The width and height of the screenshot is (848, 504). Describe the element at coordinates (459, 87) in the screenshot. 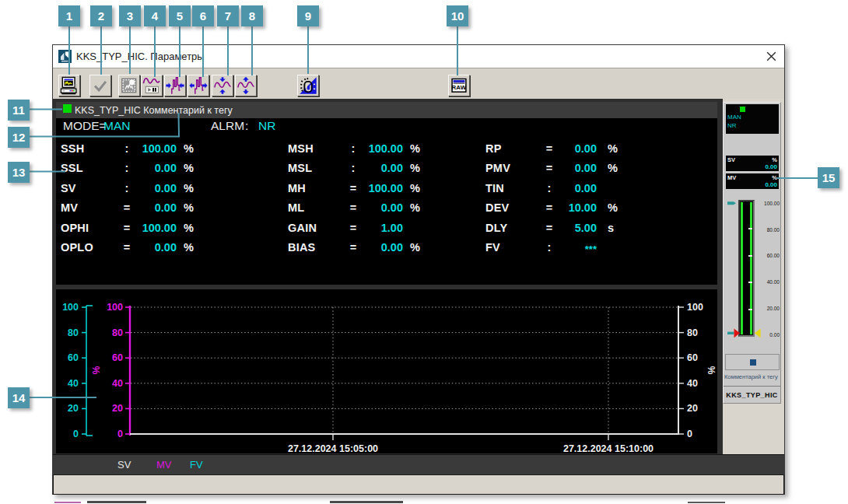

I see `svg-text: RAW` at that location.